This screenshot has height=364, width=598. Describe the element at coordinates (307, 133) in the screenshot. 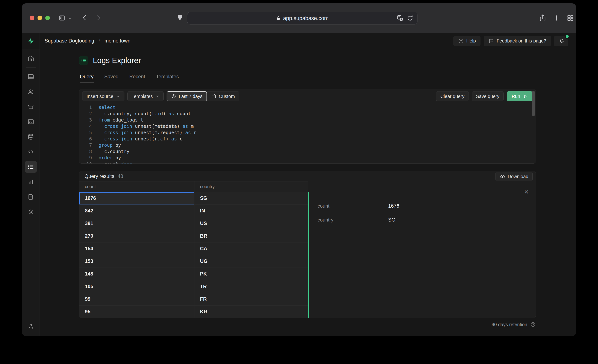

I see `code-line-5: 5 cross join unnest(m.request) as r` at that location.